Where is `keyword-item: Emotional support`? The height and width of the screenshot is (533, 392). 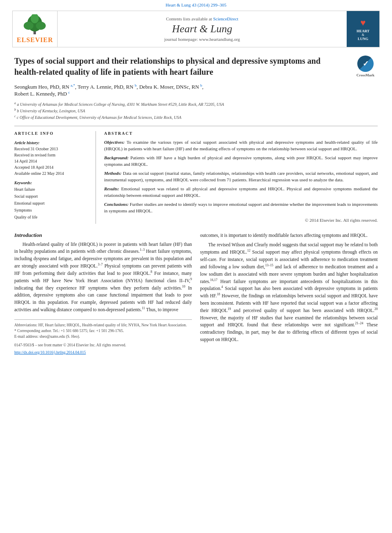 keyword-item: Emotional support is located at coordinates (52, 203).